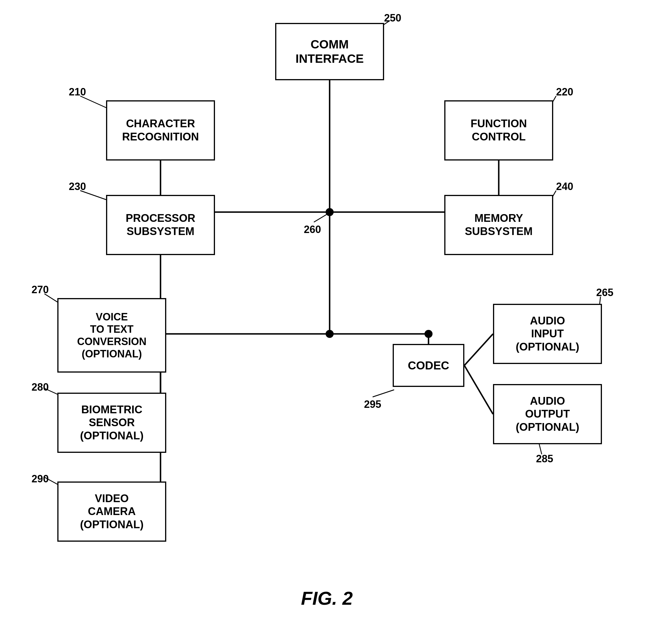 The width and height of the screenshot is (669, 644). Describe the element at coordinates (77, 92) in the screenshot. I see `label-210: 210` at that location.